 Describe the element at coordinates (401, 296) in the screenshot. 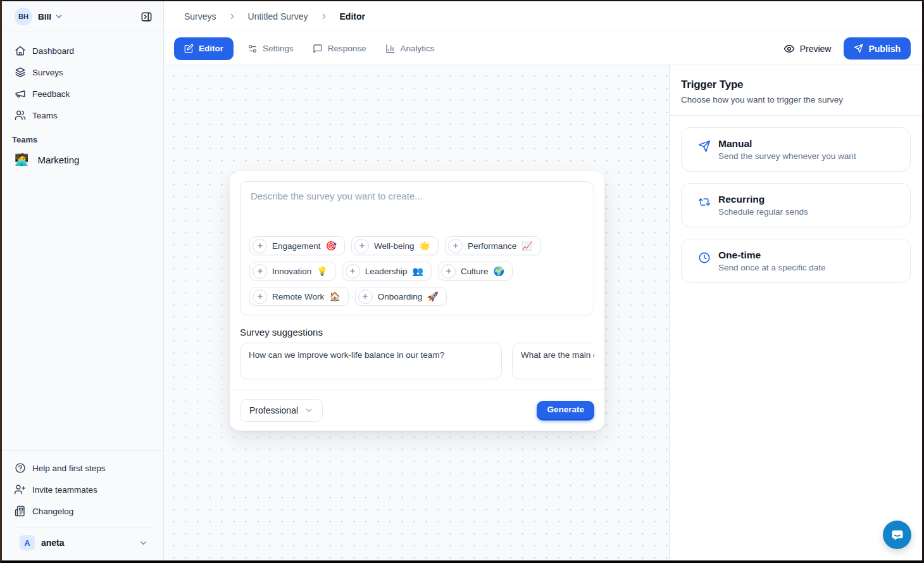

I see `chip-onboarding: Onboarding 🚀` at that location.